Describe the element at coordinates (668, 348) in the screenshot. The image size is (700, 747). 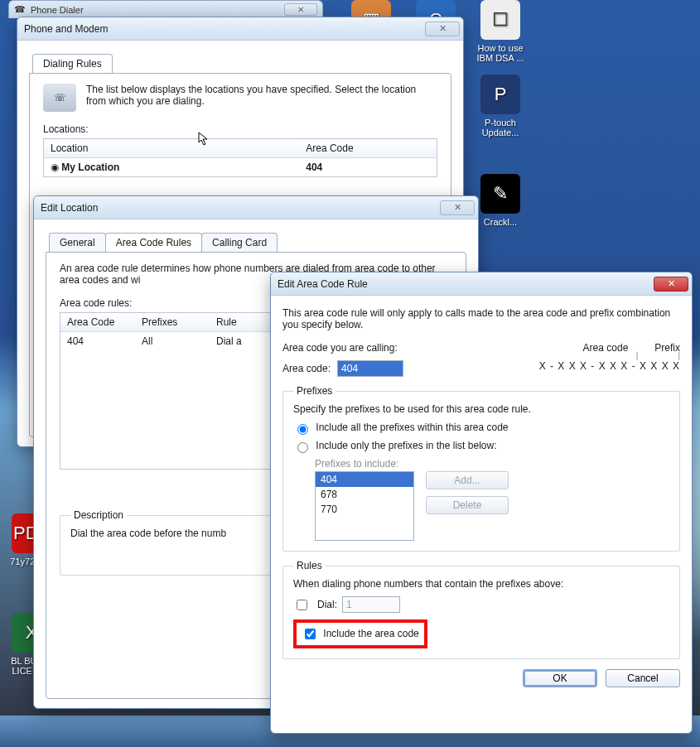
I see `diagram-pf-label: Prefix` at that location.